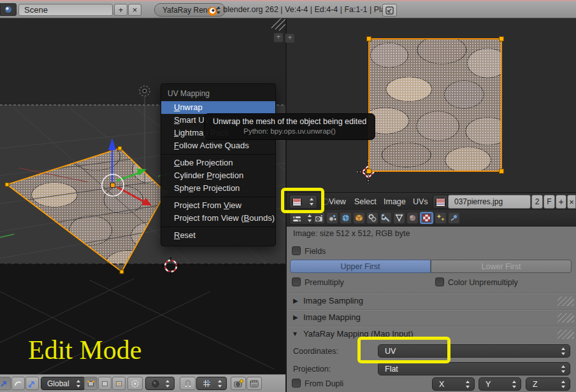  I want to click on editor-type-button, so click(8, 10).